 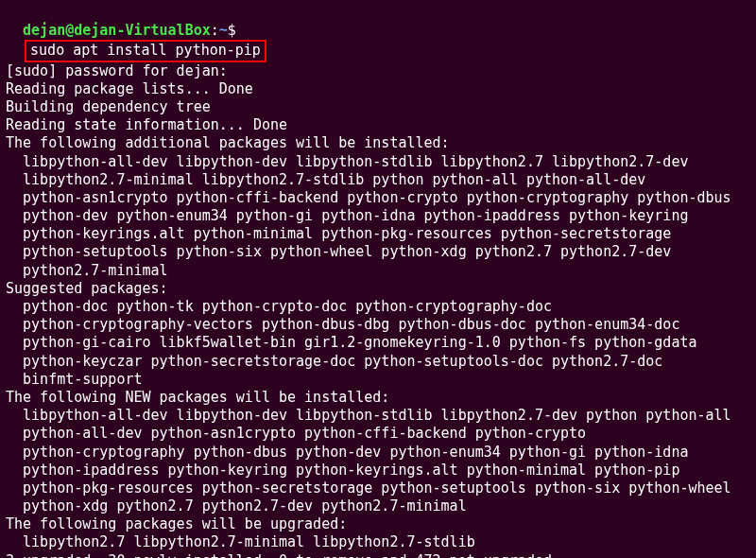 What do you see at coordinates (117, 30) in the screenshot?
I see `prompt-user: dejan@dejan-VirtualBox` at bounding box center [117, 30].